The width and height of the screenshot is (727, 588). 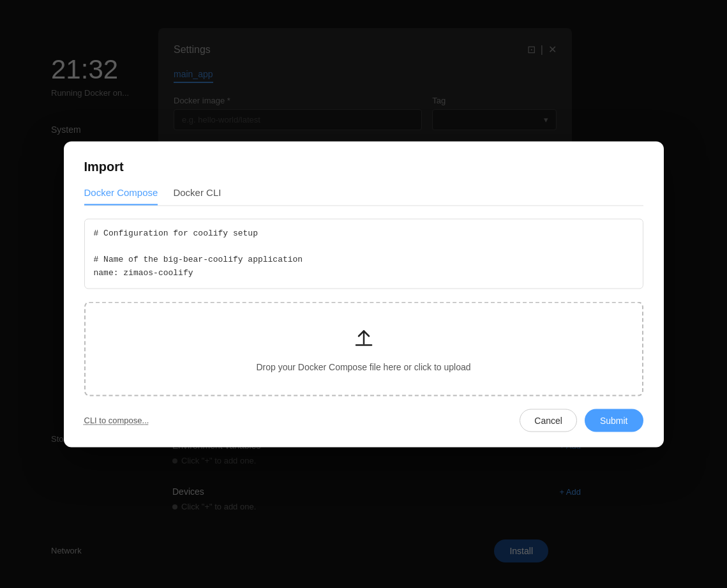 What do you see at coordinates (121, 195) in the screenshot?
I see `tab-docker-compose: Docker Compose` at bounding box center [121, 195].